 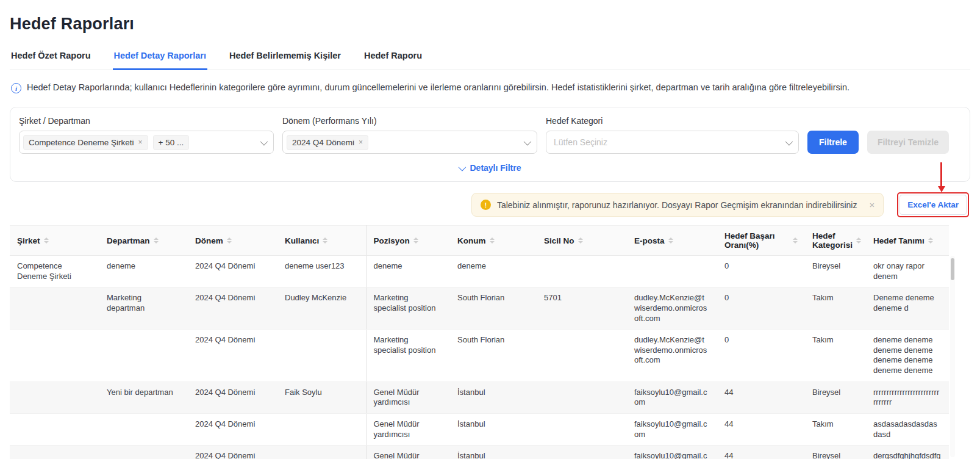 I want to click on column-header: Hedef Tanımı, so click(x=907, y=240).